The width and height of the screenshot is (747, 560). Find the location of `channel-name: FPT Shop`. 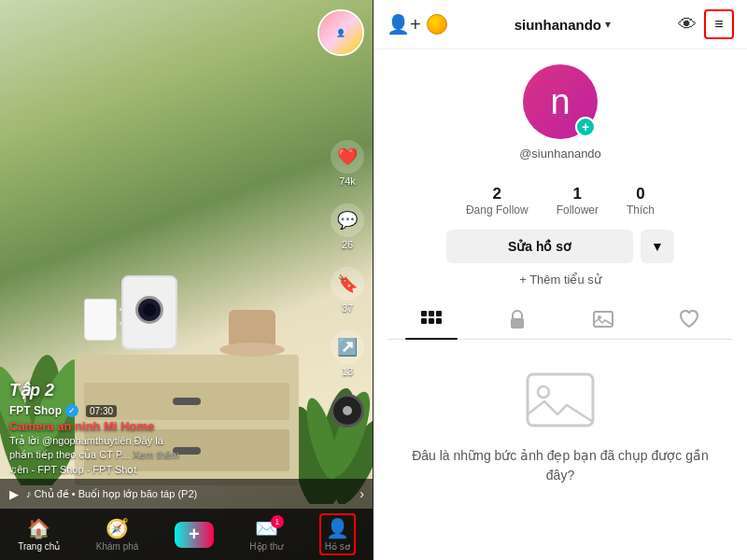

channel-name: FPT Shop is located at coordinates (35, 411).